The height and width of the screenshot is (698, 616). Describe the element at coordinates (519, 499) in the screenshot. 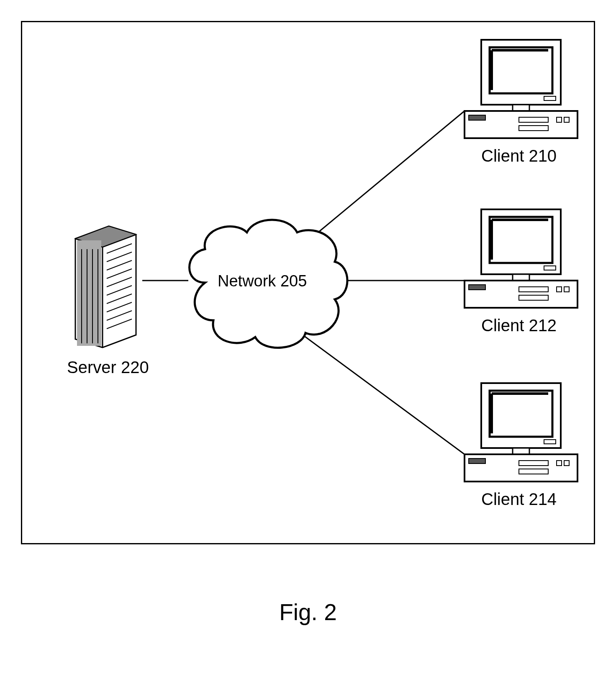

I see `client3-label: Client 214` at that location.